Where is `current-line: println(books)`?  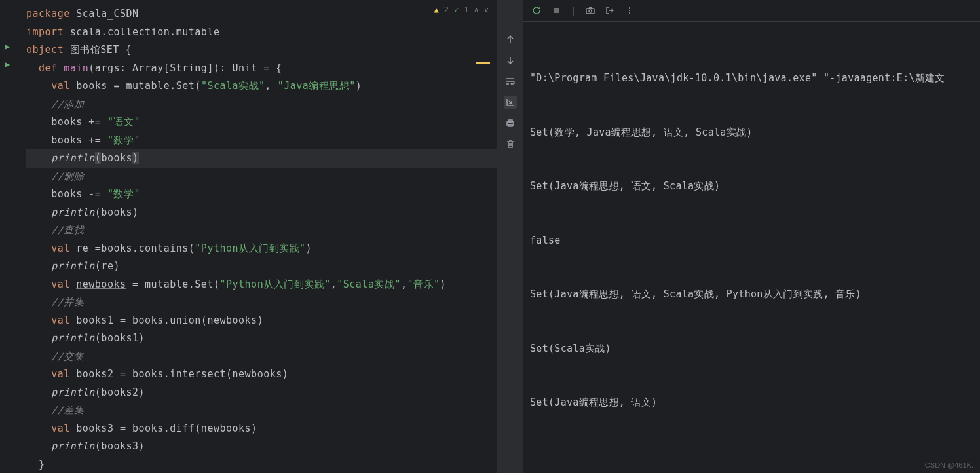
current-line: println(books) is located at coordinates (261, 159).